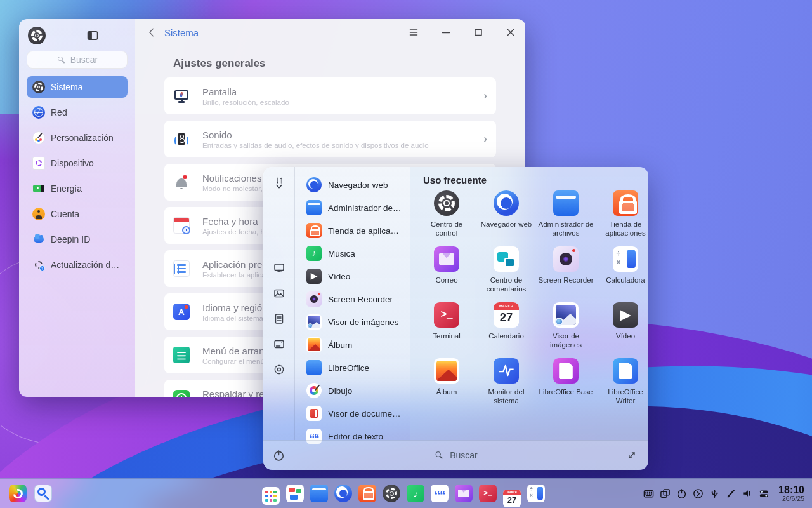  What do you see at coordinates (77, 112) in the screenshot?
I see `sidebar-item-red: Red` at bounding box center [77, 112].